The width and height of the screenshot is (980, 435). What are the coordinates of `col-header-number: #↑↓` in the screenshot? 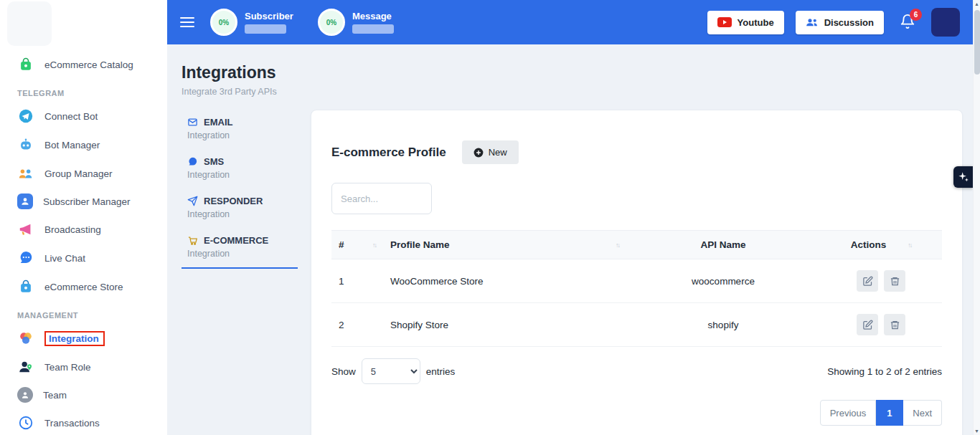 It's located at (357, 245).